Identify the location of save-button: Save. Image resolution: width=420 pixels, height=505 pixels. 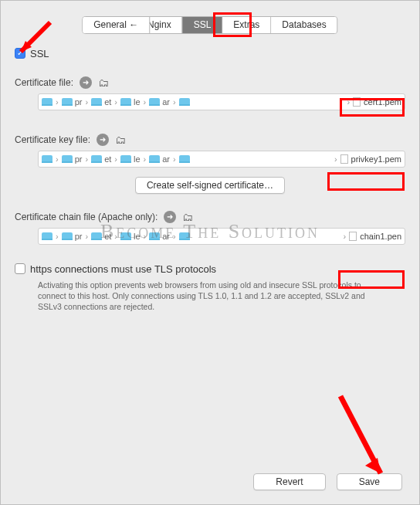
(369, 482).